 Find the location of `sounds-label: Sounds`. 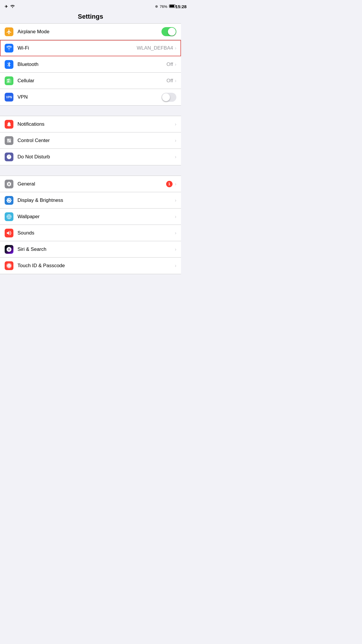

sounds-label: Sounds is located at coordinates (96, 233).